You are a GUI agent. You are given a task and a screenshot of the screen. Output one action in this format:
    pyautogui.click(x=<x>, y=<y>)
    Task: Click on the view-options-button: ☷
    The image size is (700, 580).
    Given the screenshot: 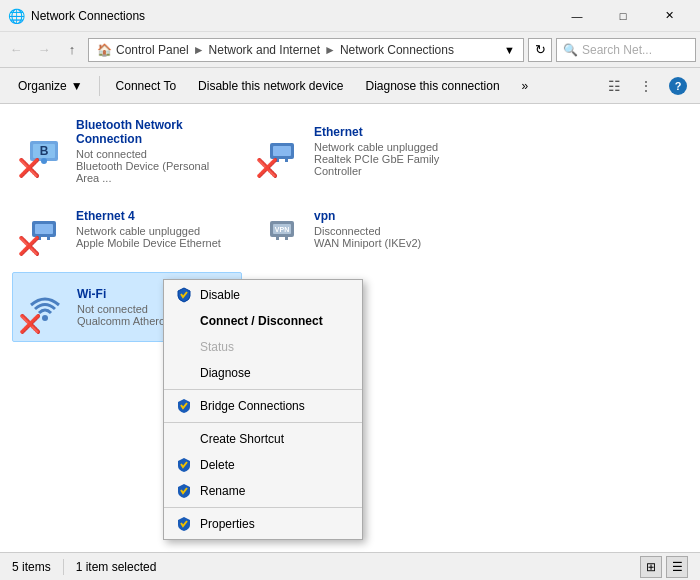 What is the action you would take?
    pyautogui.click(x=614, y=86)
    